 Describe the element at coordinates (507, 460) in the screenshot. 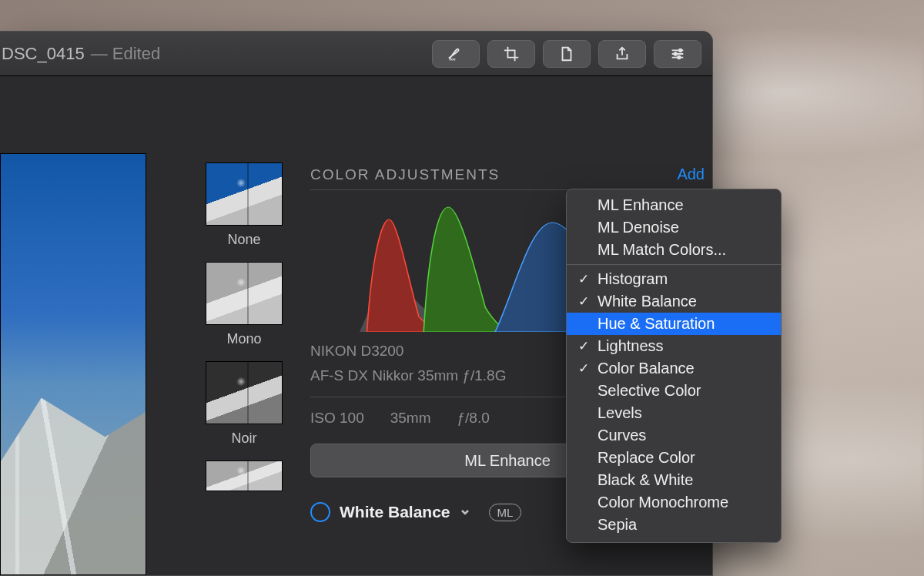

I see `ml-enhance-label: ML Enhance` at that location.